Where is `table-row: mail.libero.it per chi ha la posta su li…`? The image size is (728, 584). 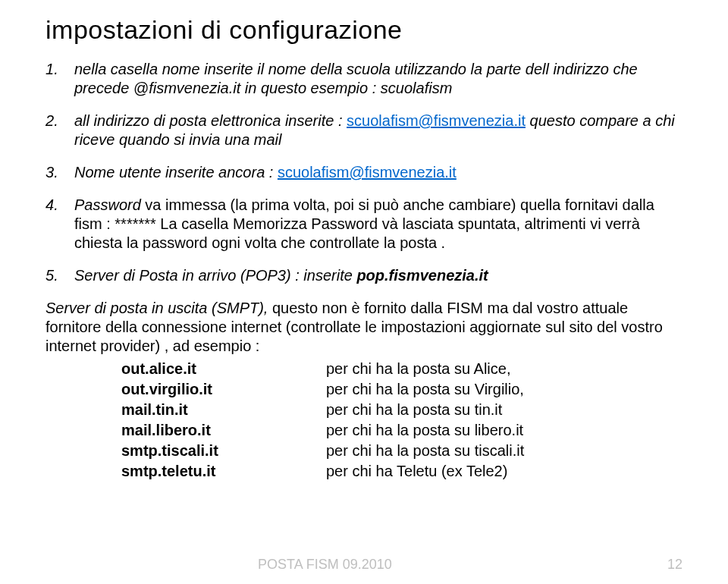
table-row: mail.libero.it per chi ha la posta su li… is located at coordinates (402, 431).